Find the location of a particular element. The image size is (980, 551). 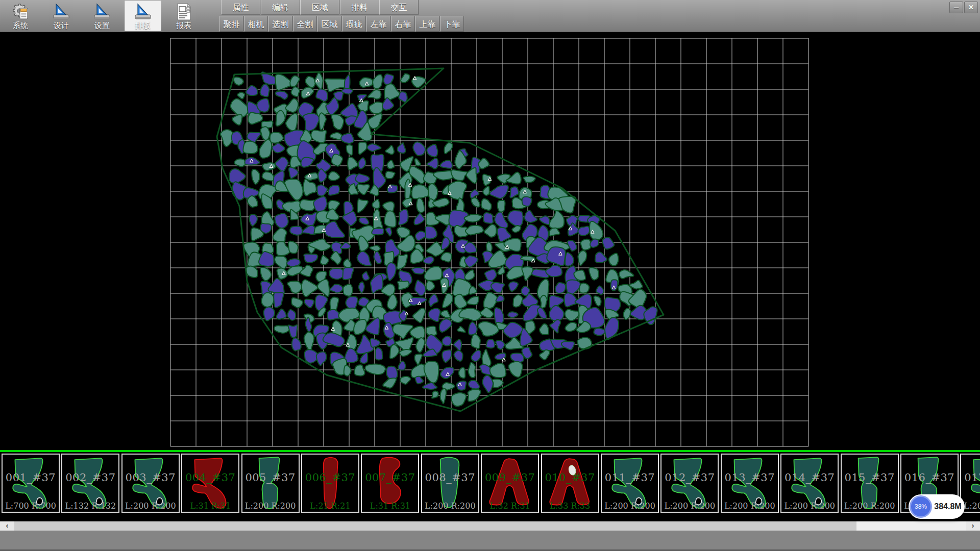

minimize-button: ─ is located at coordinates (957, 7).